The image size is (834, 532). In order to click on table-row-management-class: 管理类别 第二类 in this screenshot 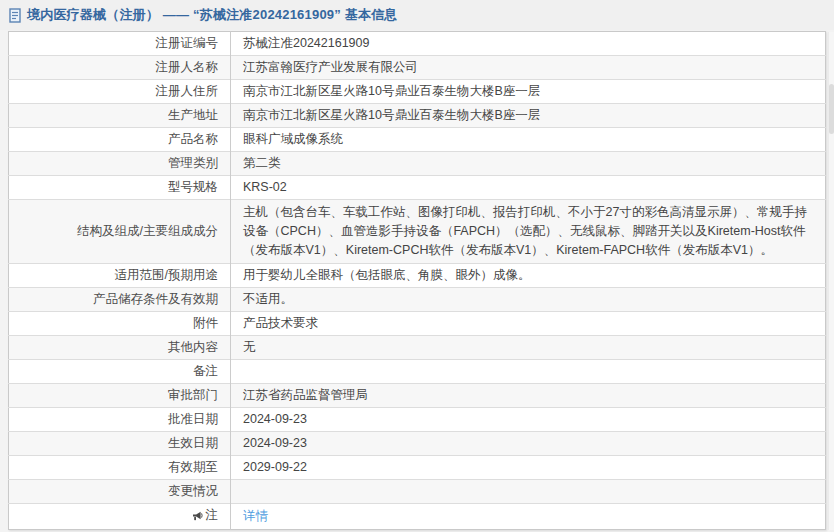, I will do `click(418, 164)`.